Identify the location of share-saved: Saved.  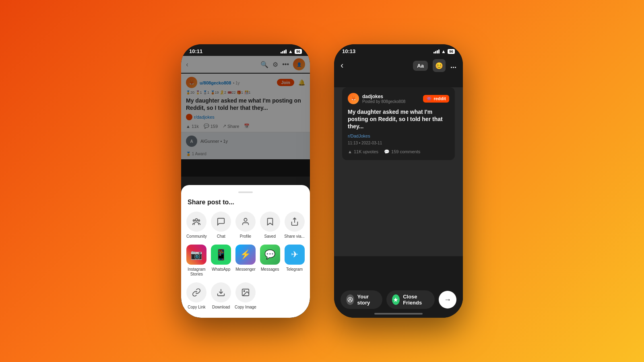
(270, 225).